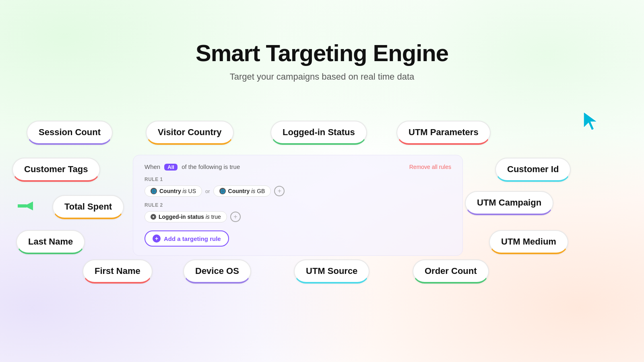 Image resolution: width=644 pixels, height=362 pixels. I want to click on pill-utm-campaign: UTM Campaign, so click(509, 203).